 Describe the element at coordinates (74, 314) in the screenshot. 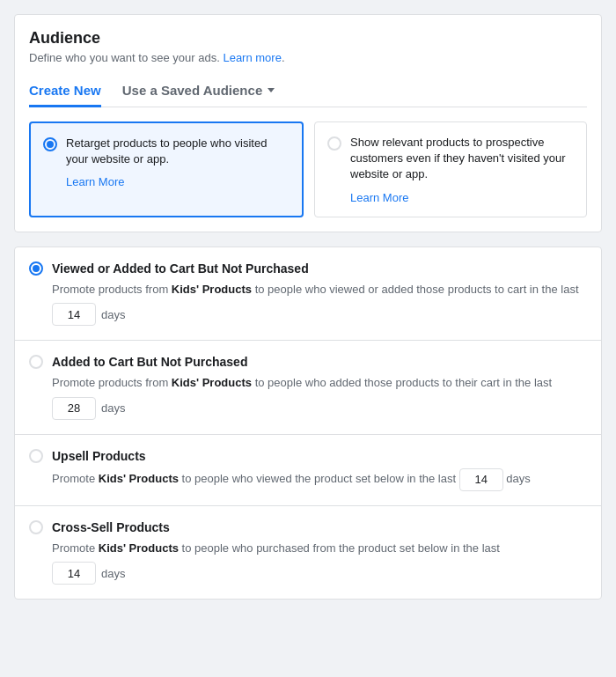

I see `viewed-added-days-input` at that location.